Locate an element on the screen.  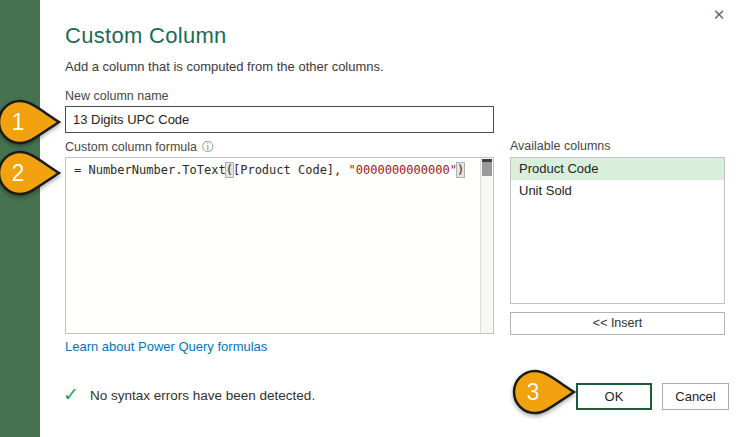
custom-column-formula-label: Custom column formulaⓘ is located at coordinates (140, 148).